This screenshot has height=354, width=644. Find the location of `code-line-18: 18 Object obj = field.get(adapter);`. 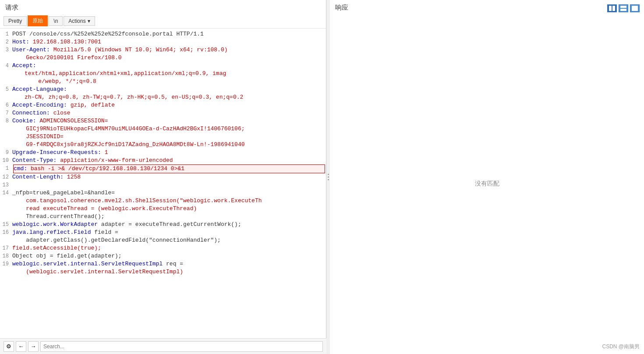

code-line-18: 18 Object obj = field.get(adapter); is located at coordinates (163, 256).